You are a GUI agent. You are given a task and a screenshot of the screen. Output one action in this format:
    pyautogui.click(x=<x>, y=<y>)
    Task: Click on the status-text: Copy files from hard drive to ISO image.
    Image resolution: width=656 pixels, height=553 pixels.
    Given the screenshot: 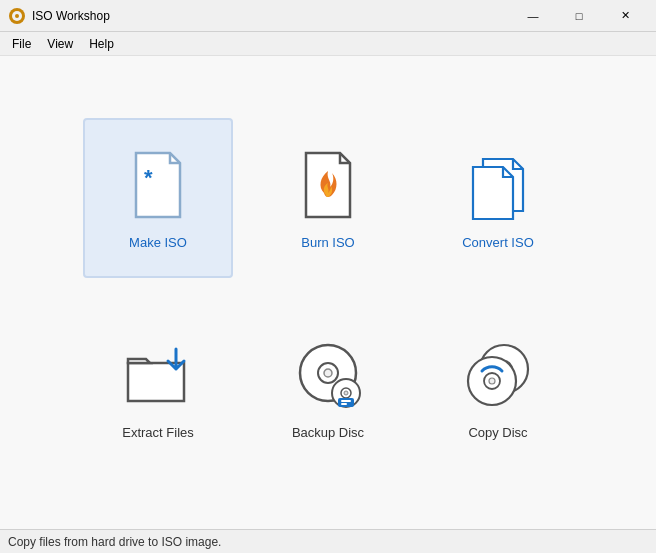 What is the action you would take?
    pyautogui.click(x=114, y=542)
    